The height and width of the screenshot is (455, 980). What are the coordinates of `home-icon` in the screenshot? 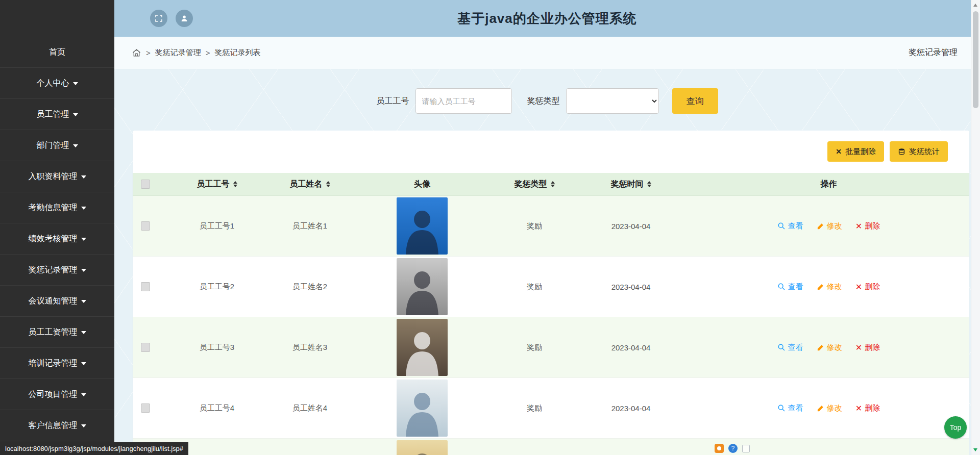 It's located at (137, 53).